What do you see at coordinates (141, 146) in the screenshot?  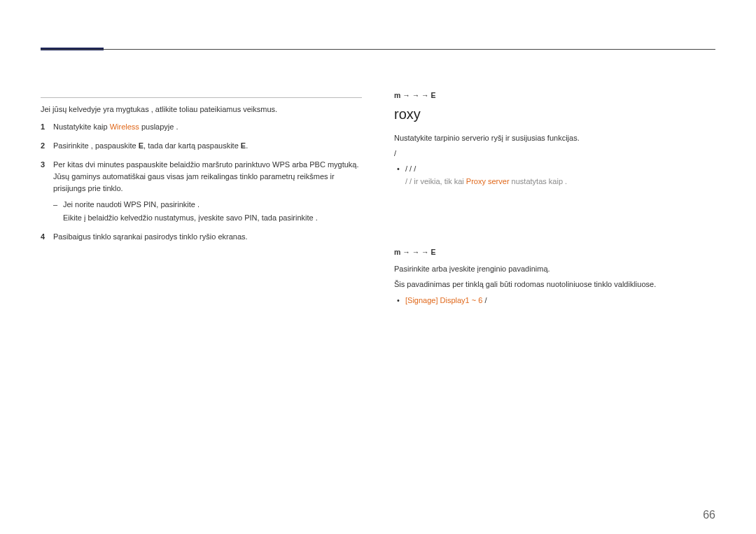 I see `step2-e1: E` at bounding box center [141, 146].